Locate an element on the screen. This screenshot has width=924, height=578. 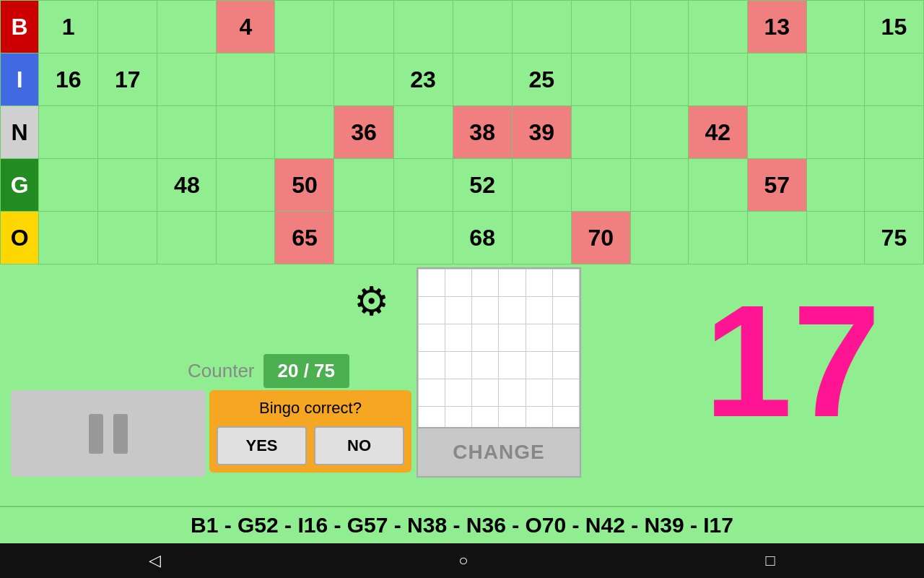
grid-cell: 17 is located at coordinates (128, 79).